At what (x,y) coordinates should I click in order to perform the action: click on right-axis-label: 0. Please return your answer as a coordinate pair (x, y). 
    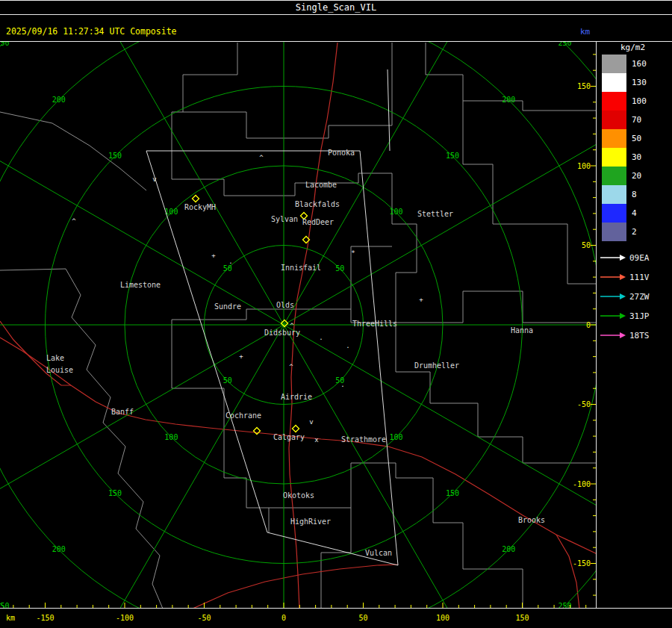
    Looking at the image, I should click on (588, 326).